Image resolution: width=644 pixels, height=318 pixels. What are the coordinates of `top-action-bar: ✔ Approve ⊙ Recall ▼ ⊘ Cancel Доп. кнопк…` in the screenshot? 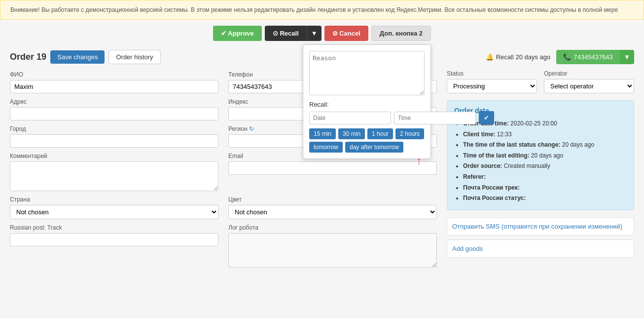 It's located at (322, 33).